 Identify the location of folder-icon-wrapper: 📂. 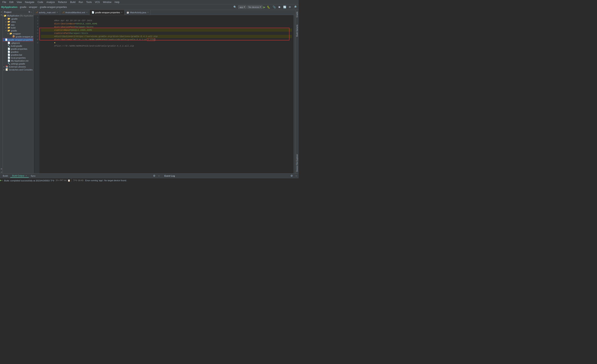
(11, 33).